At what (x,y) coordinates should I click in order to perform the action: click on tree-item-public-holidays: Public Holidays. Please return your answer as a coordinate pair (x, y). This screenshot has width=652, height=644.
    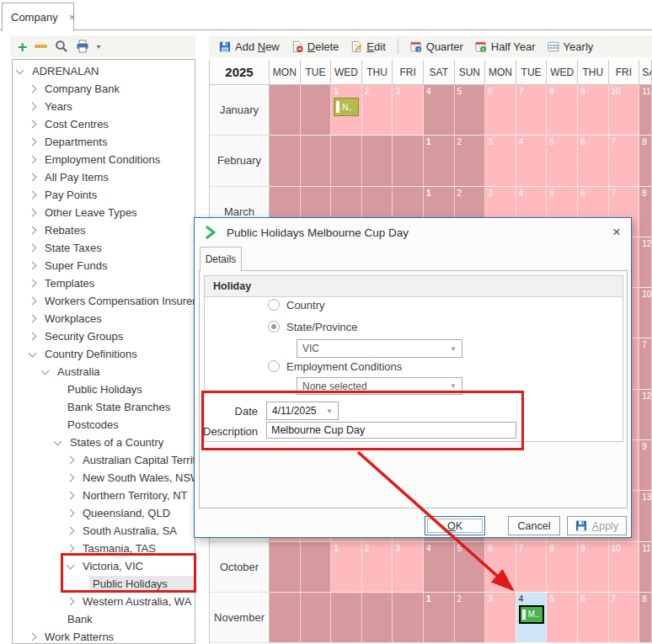
    Looking at the image, I should click on (104, 389).